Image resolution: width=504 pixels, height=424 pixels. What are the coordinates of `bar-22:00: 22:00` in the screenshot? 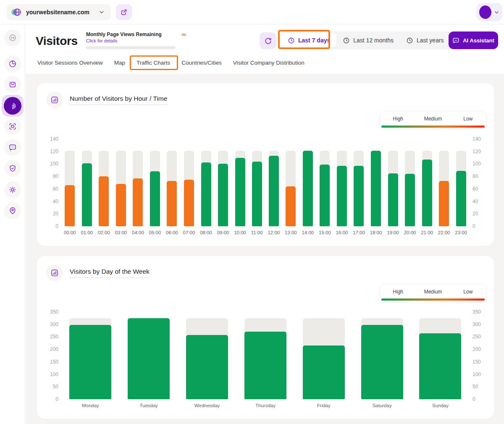 It's located at (444, 189).